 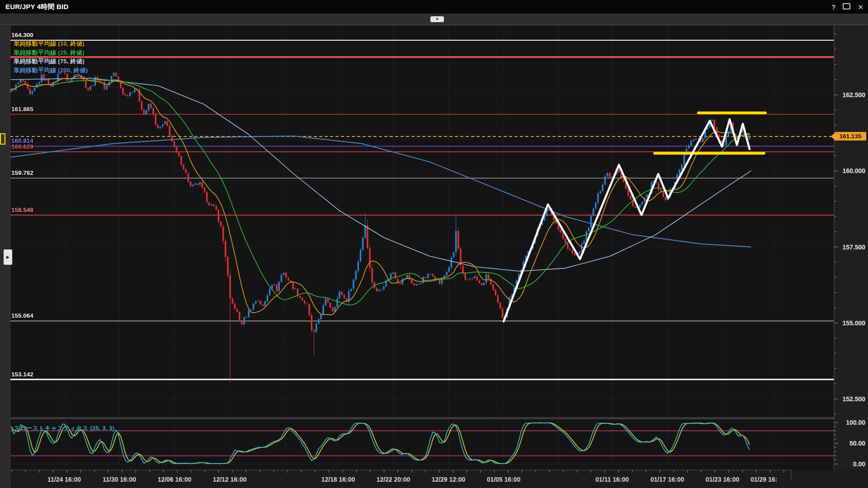 I want to click on price-line-label: 160.629, so click(x=23, y=146).